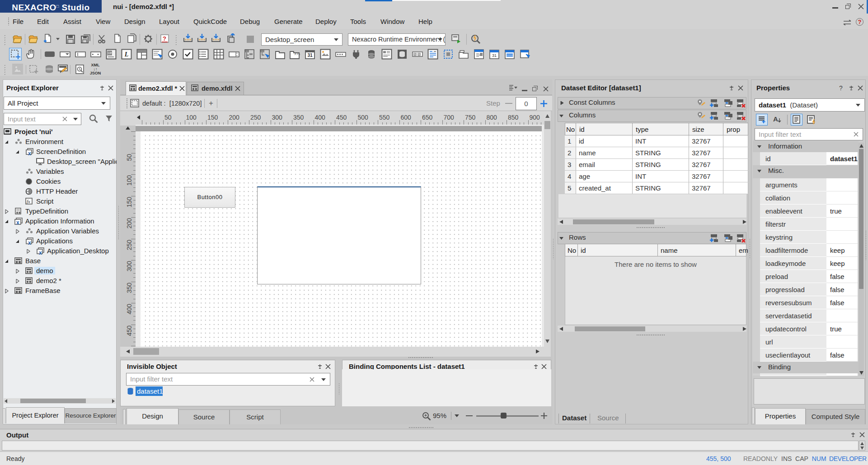 This screenshot has width=868, height=465. What do you see at coordinates (28, 201) in the screenshot?
I see `svg-text: fx` at bounding box center [28, 201].